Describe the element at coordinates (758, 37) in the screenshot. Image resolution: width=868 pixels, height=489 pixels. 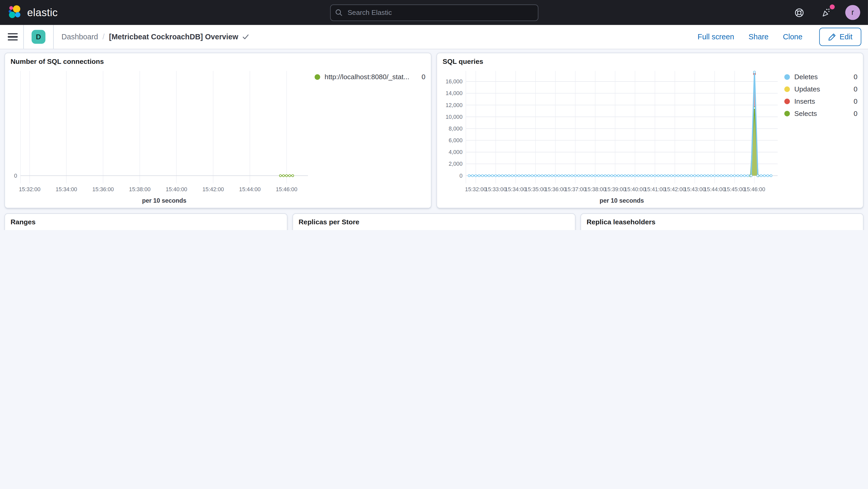
I see `share-button: Share` at that location.